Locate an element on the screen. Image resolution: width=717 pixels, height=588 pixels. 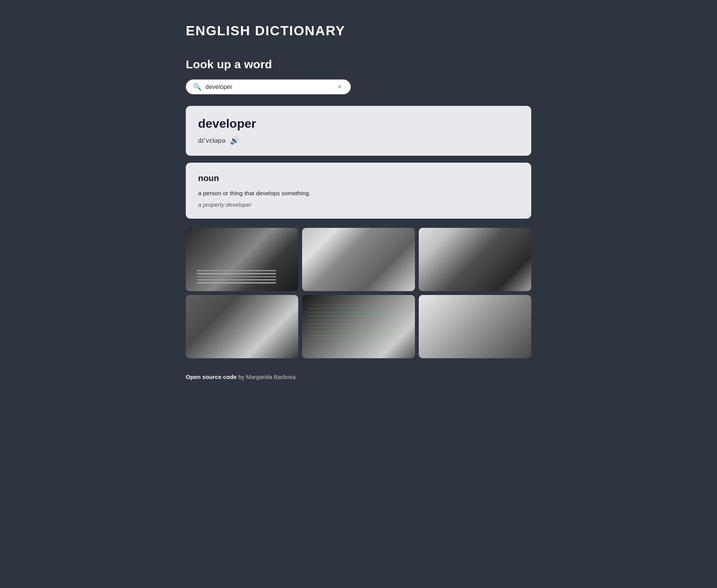
sound-icon: 🔊 is located at coordinates (235, 140).